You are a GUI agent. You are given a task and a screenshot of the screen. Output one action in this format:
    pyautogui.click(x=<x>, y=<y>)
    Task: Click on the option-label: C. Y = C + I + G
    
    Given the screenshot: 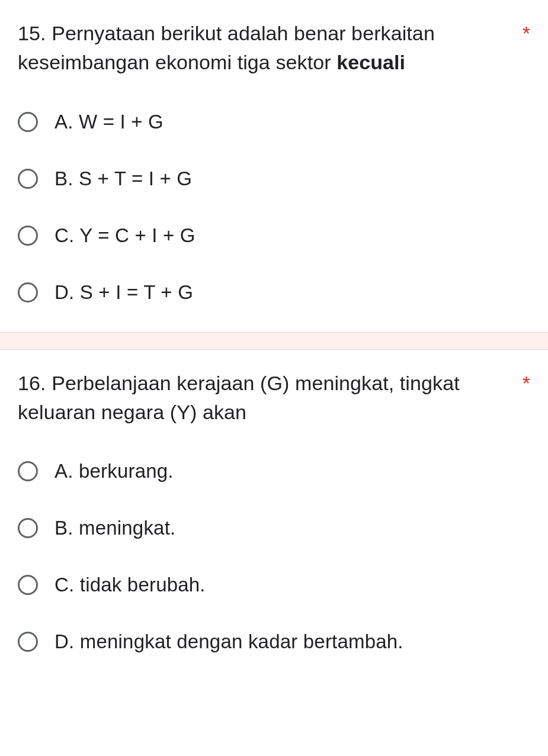 What is the action you would take?
    pyautogui.click(x=125, y=236)
    